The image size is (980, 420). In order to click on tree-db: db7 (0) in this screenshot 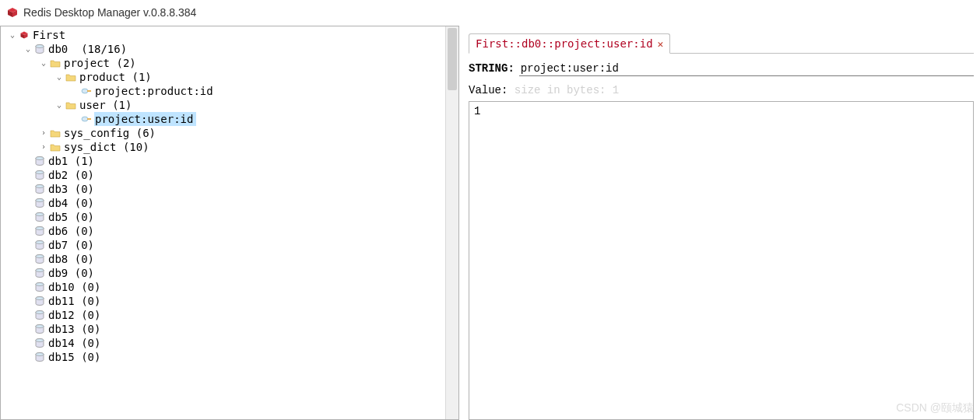, I will do `click(230, 245)`.